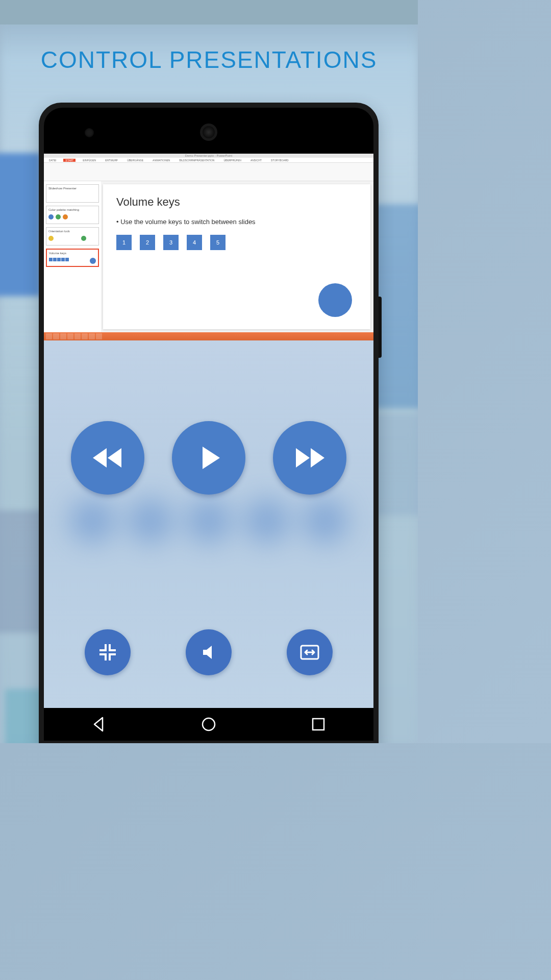 This screenshot has height=980, width=551. Describe the element at coordinates (69, 160) in the screenshot. I see `ribbon-tab-start: START` at that location.